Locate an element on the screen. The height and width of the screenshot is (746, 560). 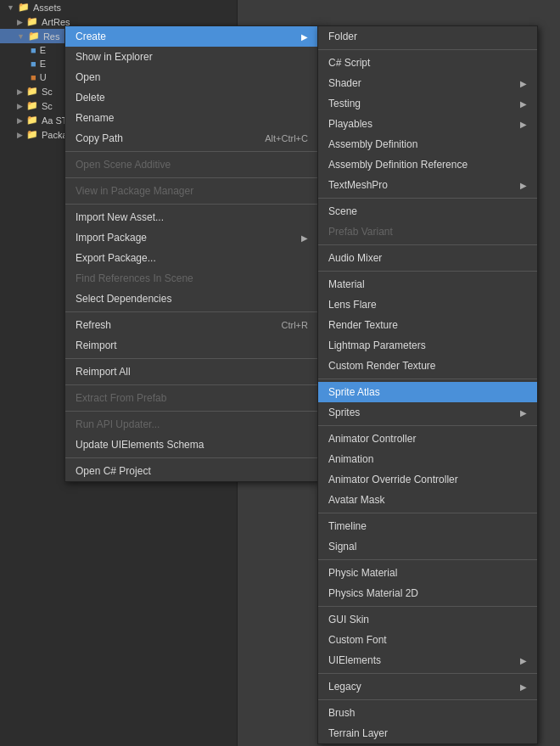
submenu-label: Assembly Definition Reference is located at coordinates (398, 165).